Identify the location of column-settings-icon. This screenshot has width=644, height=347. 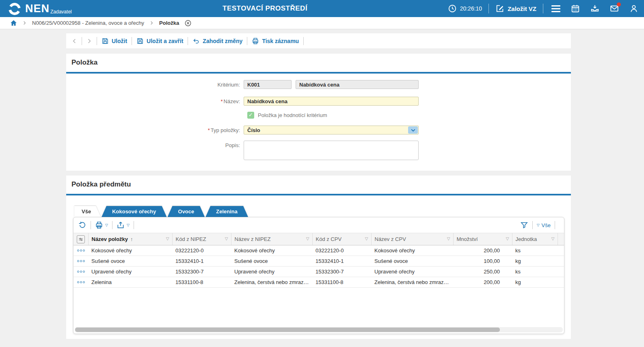
(81, 239).